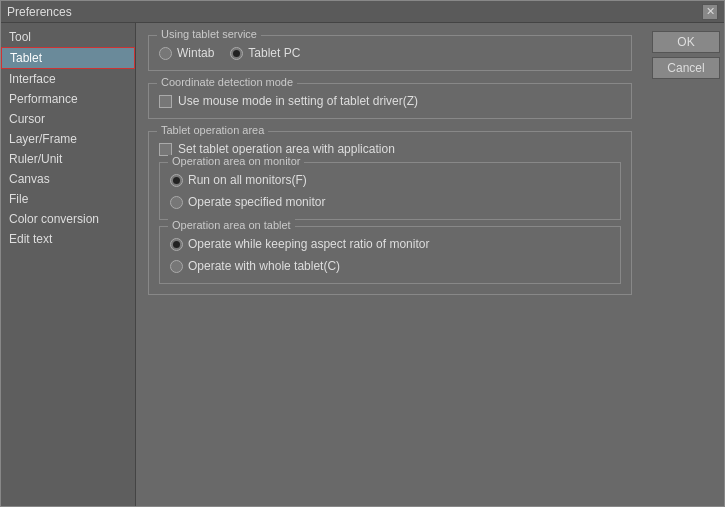 The image size is (725, 507). What do you see at coordinates (68, 199) in the screenshot?
I see `sidebar-item-file: File` at bounding box center [68, 199].